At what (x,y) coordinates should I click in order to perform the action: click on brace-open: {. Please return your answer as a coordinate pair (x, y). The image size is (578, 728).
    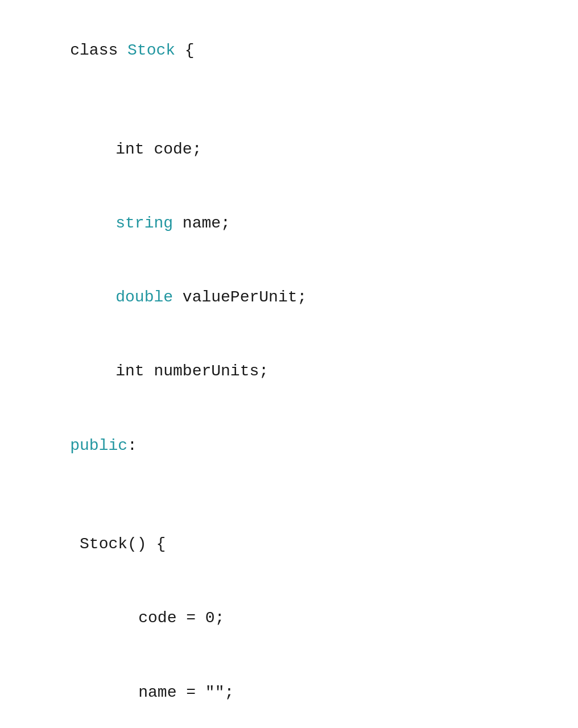
    Looking at the image, I should click on (185, 50).